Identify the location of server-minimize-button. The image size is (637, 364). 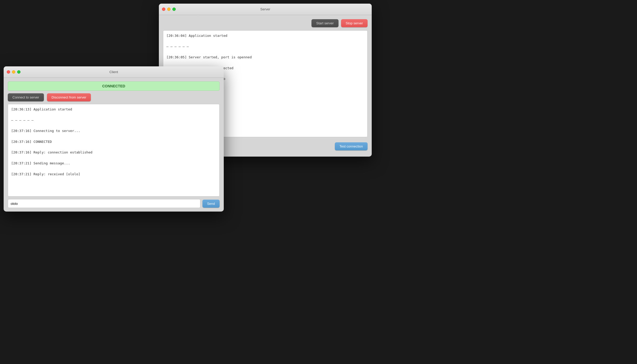
(169, 9).